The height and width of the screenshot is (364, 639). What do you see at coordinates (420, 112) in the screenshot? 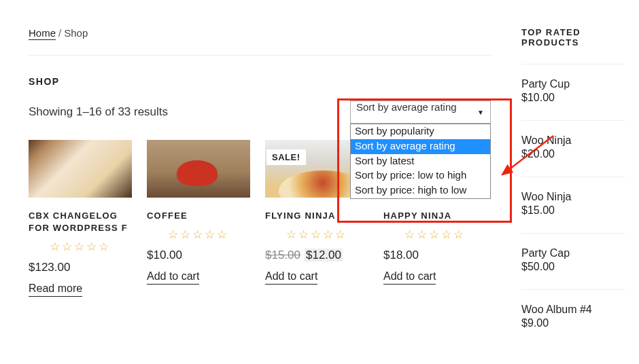
I see `sort-select: Sort by average rating` at bounding box center [420, 112].